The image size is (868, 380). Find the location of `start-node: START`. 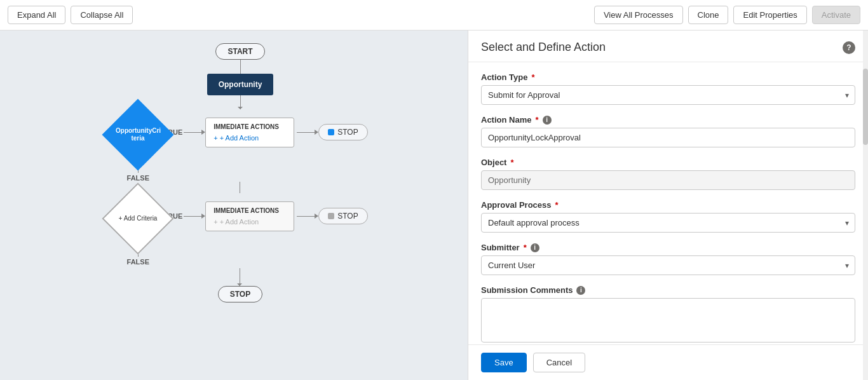

start-node: START is located at coordinates (240, 51).